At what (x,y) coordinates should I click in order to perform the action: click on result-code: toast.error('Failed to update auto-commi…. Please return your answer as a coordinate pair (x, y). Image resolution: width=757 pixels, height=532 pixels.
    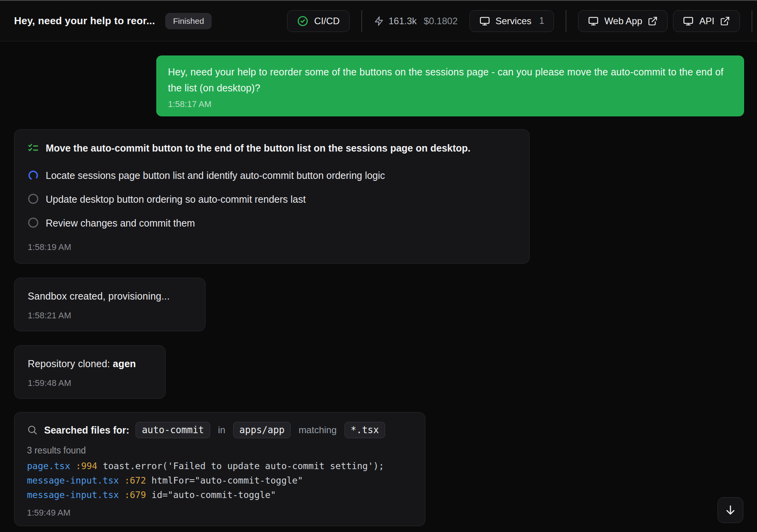
    Looking at the image, I should click on (243, 466).